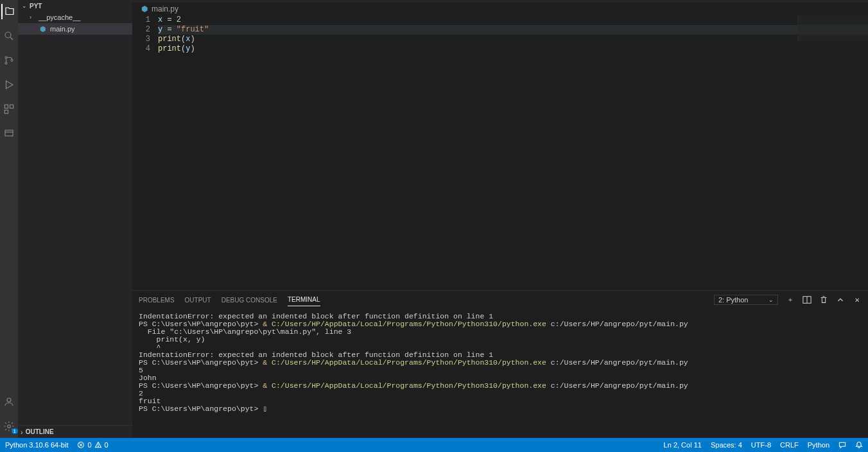 The image size is (868, 452). What do you see at coordinates (63, 29) in the screenshot?
I see `tree-item-label: main.py` at bounding box center [63, 29].